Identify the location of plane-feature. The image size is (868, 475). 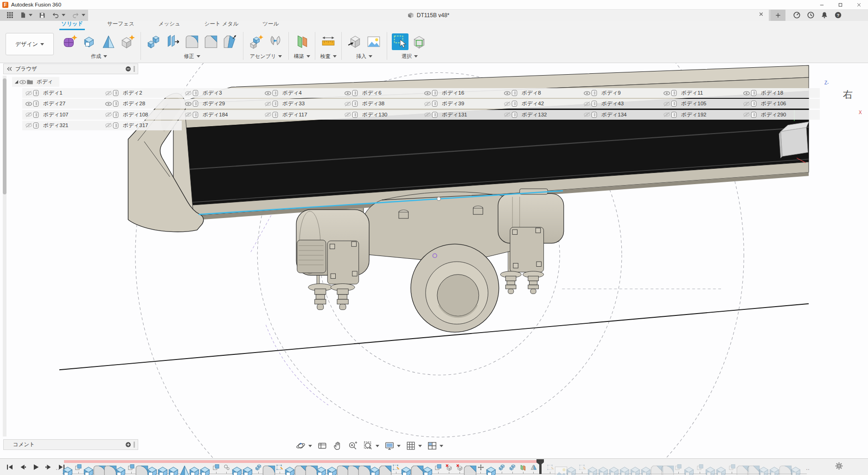
(523, 469).